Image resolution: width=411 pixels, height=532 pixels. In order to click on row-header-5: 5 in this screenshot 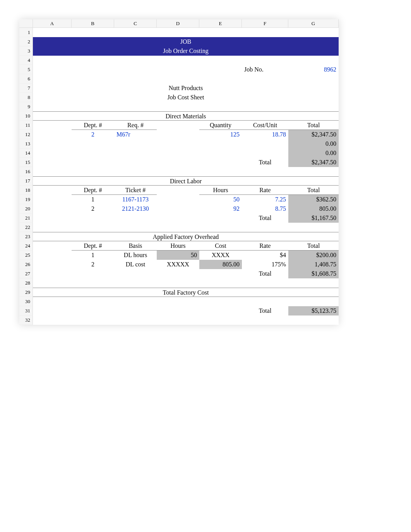, I will do `click(26, 70)`.